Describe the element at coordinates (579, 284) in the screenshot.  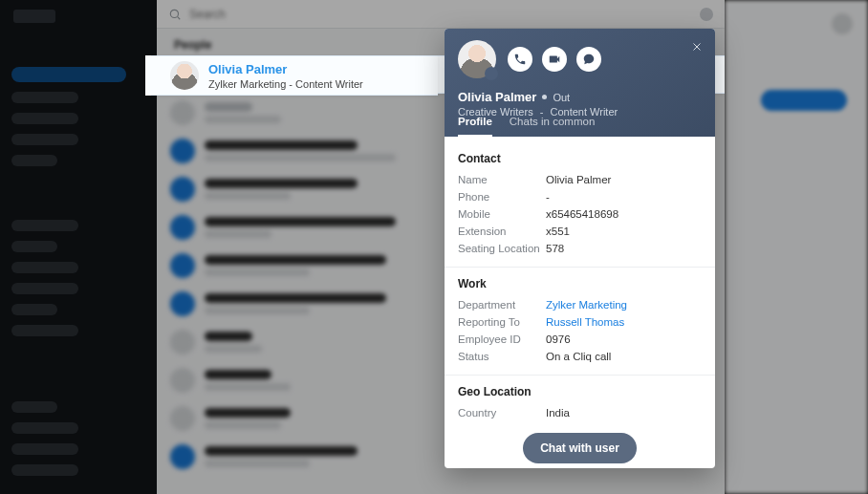
I see `section-work: Work` at that location.